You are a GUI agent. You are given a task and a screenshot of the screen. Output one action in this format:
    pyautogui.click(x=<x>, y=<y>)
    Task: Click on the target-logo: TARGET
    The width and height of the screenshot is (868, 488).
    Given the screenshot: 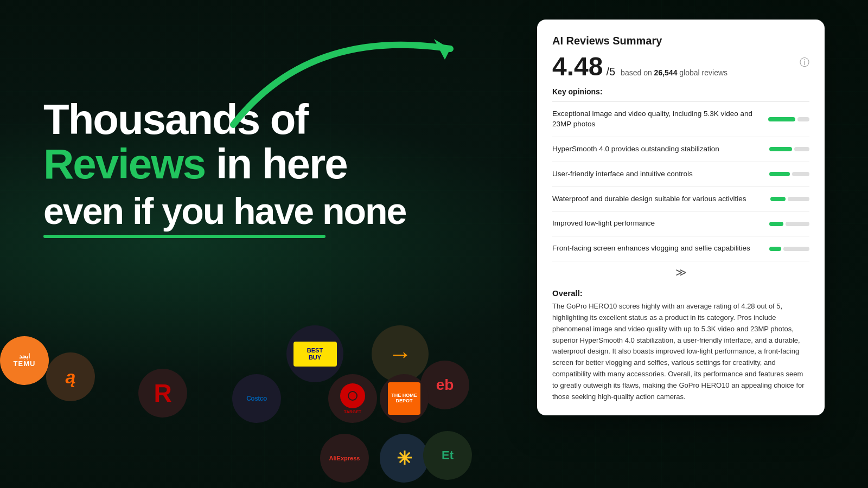 What is the action you would take?
    pyautogui.click(x=353, y=399)
    